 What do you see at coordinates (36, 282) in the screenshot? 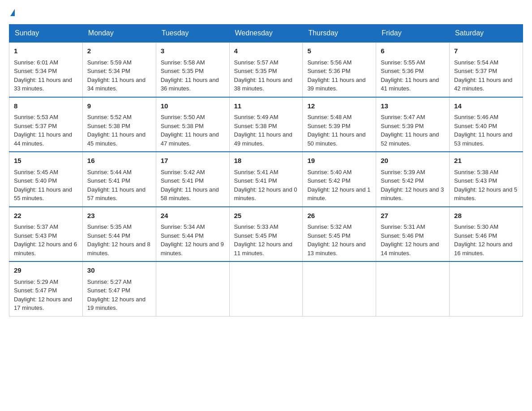
I see `sunrise-label: Sunrise: 5:29 AM` at bounding box center [36, 282].